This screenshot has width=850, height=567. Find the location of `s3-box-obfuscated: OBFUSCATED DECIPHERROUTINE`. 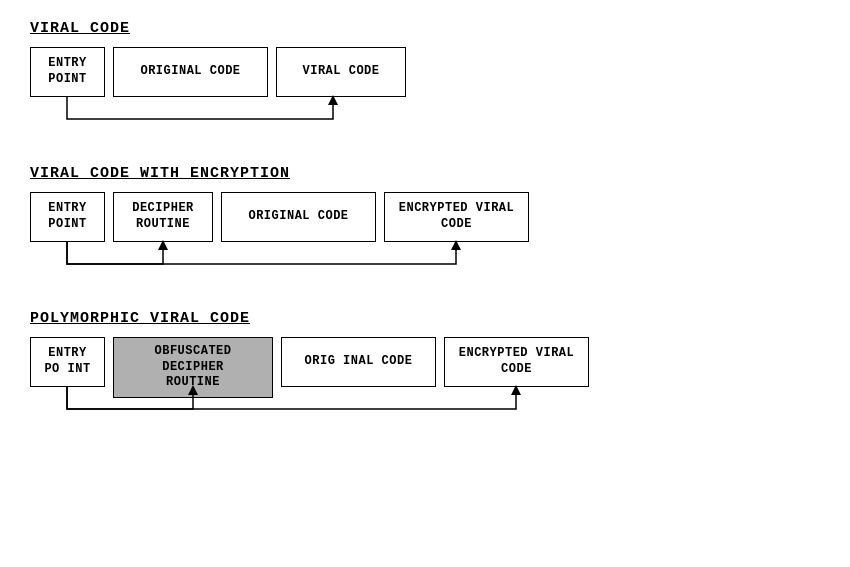

s3-box-obfuscated: OBFUSCATED DECIPHERROUTINE is located at coordinates (193, 368).